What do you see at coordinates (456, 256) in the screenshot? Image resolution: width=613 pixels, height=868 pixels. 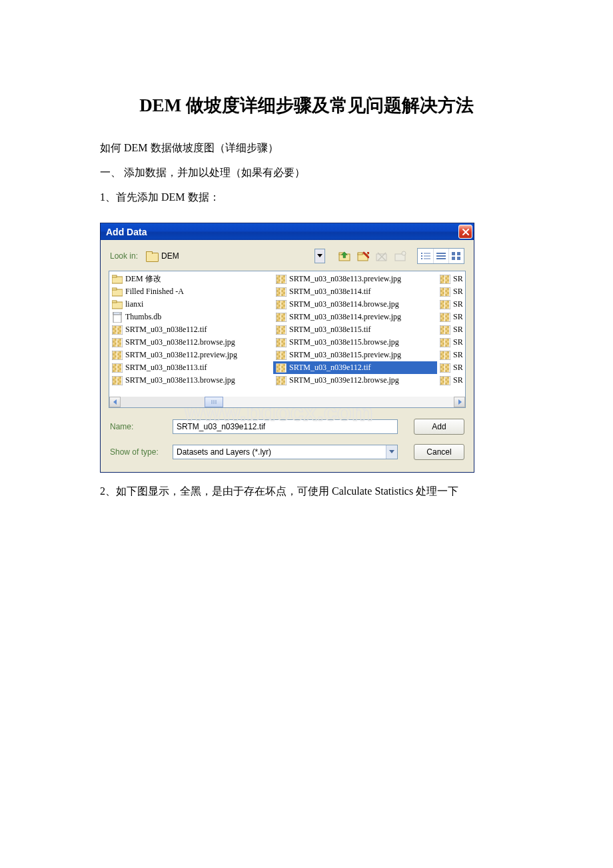 I see `view-thumbnails-button` at bounding box center [456, 256].